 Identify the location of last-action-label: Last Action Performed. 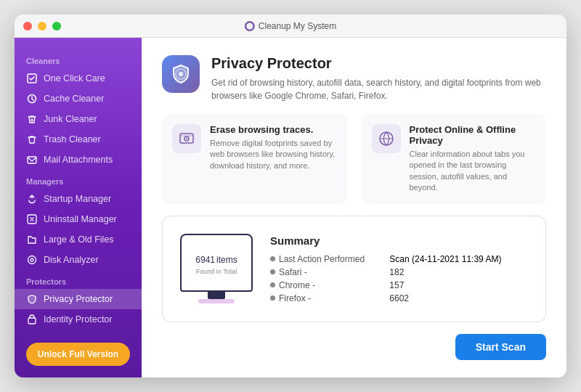
(324, 259).